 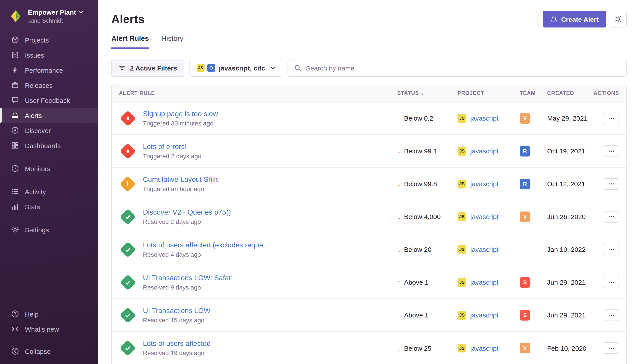 What do you see at coordinates (427, 93) in the screenshot?
I see `column-header-status: STATUS` at bounding box center [427, 93].